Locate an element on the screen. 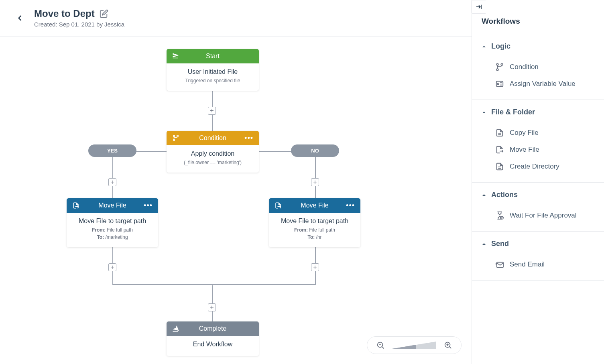 The height and width of the screenshot is (364, 604). page-subtitle: Created: Sep 01, 2021 by Jessica is located at coordinates (79, 24).